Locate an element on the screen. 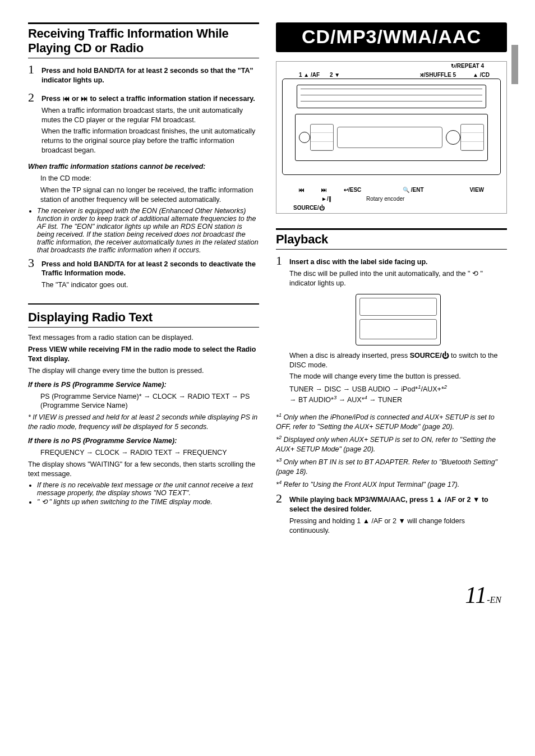  steps-playback-cont: 2 While playing back MP3/WMA/AAC, press … is located at coordinates (391, 515).